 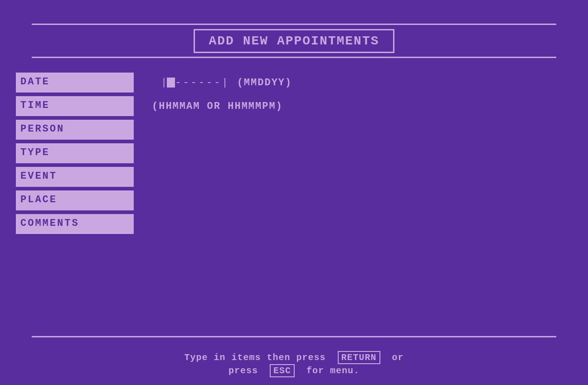 What do you see at coordinates (265, 83) in the screenshot?
I see `date-hint: (MMDDYY)` at bounding box center [265, 83].